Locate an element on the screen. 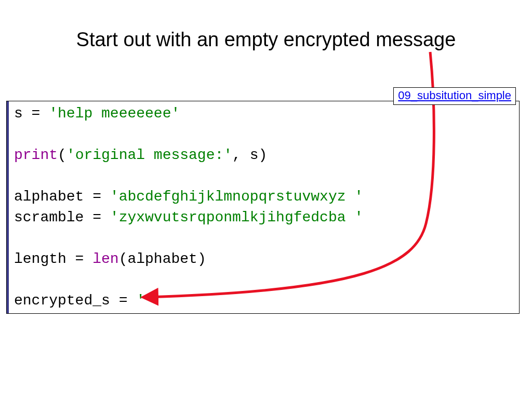 This screenshot has height=399, width=532. reference-link: 09_subsitution_simple is located at coordinates (455, 96).